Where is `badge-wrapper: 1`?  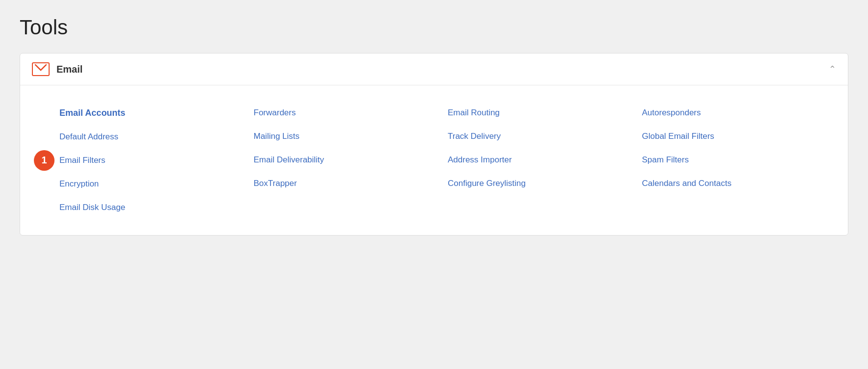
badge-wrapper: 1 is located at coordinates (44, 160).